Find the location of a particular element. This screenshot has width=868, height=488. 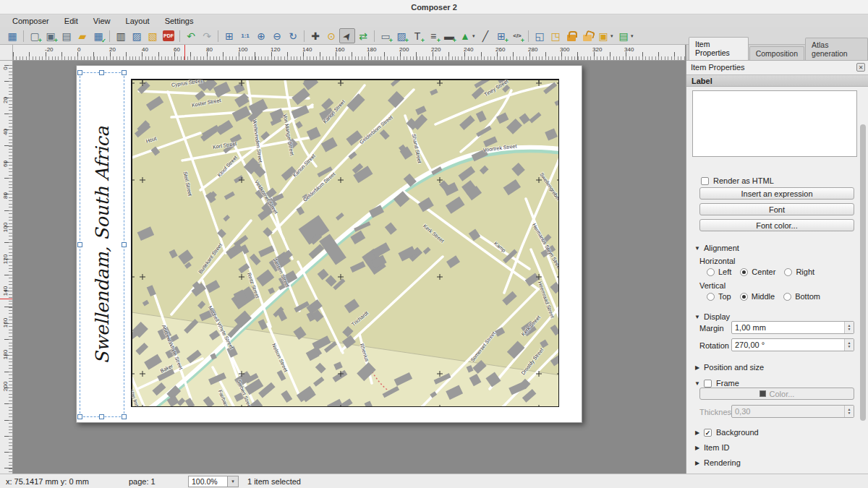

label-item-selected: Swellendam, South Africa is located at coordinates (102, 244).